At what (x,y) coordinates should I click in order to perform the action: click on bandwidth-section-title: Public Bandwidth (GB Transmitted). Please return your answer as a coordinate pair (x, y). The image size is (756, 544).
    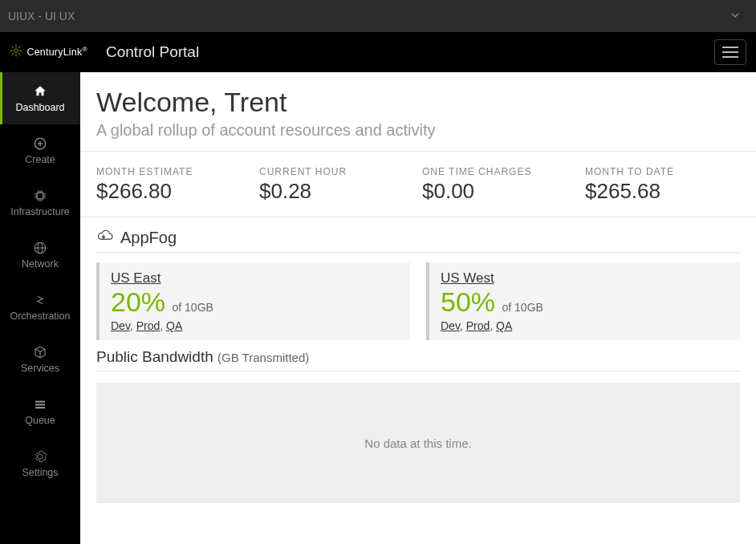
    Looking at the image, I should click on (418, 359).